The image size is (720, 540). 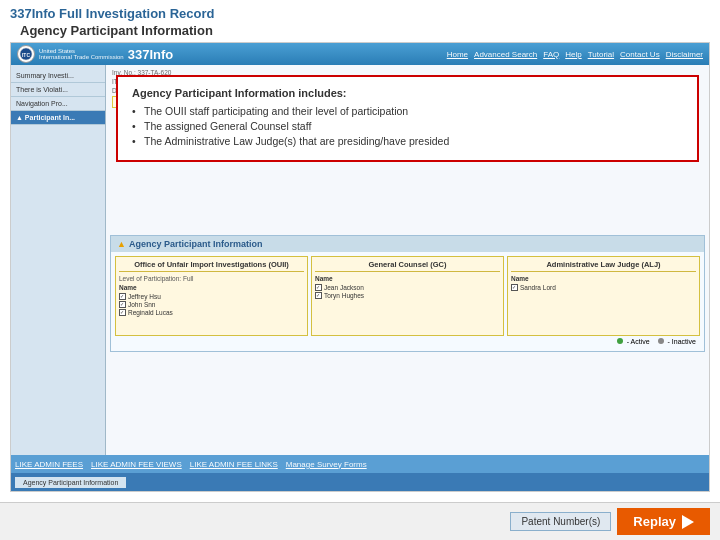 What do you see at coordinates (212, 278) in the screenshot?
I see `ouii-level-label: Level of Participation: Full` at bounding box center [212, 278].